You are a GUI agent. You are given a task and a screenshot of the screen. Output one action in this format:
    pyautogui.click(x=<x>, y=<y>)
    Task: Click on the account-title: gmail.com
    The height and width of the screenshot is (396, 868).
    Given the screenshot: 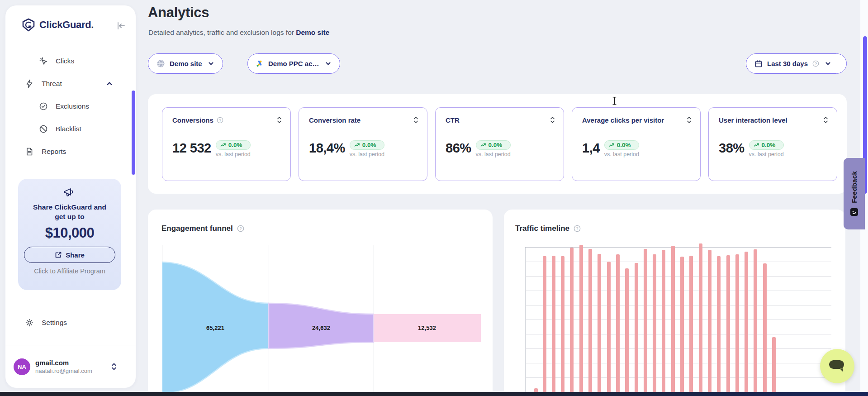 What is the action you would take?
    pyautogui.click(x=64, y=363)
    